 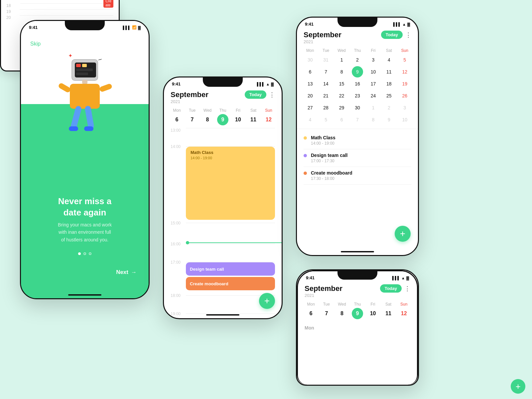 I want to click on event-title-moodboard: Create moodboard, so click(x=332, y=173).